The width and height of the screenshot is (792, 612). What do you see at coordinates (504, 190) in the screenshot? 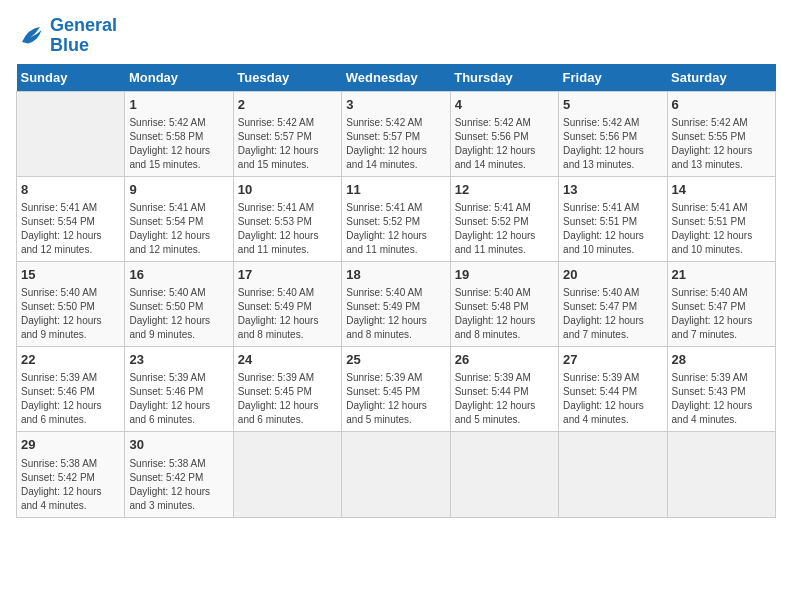
I see `day-number: 12` at bounding box center [504, 190].